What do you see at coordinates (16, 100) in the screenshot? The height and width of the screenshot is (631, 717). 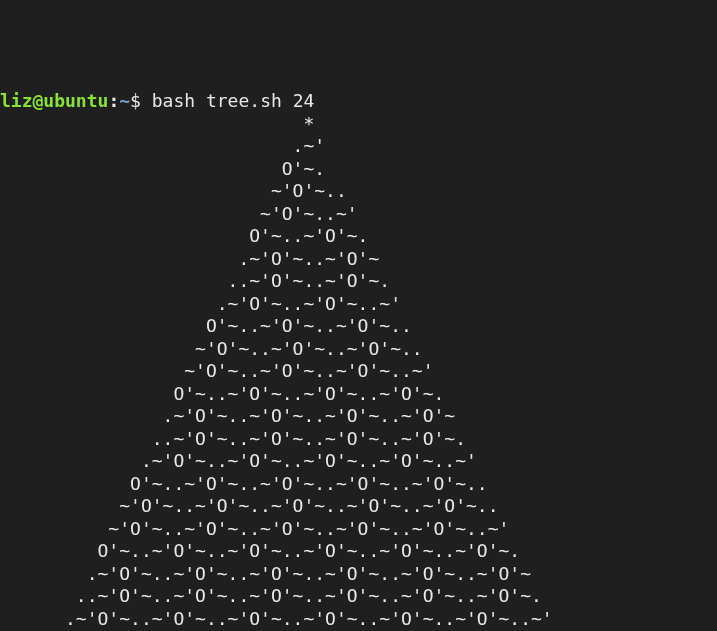 I see `prompt-user: liz` at bounding box center [16, 100].